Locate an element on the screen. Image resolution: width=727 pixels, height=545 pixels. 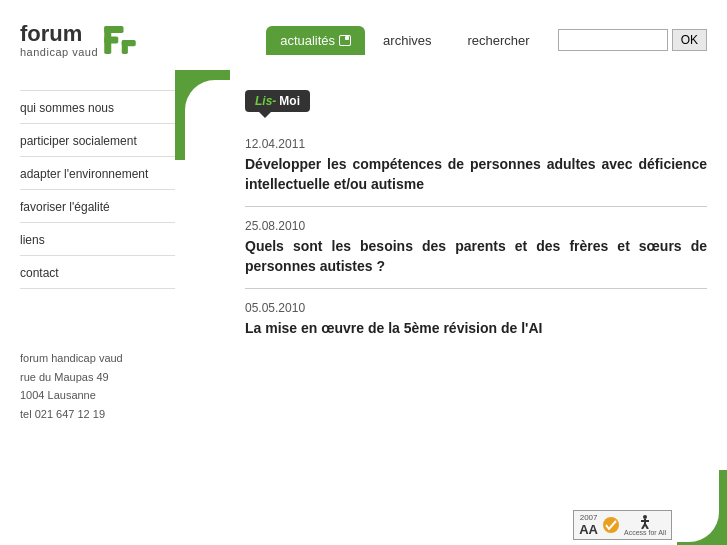
article-title-2: La mise en œuvre de la 5ème révision de … is located at coordinates (476, 329).